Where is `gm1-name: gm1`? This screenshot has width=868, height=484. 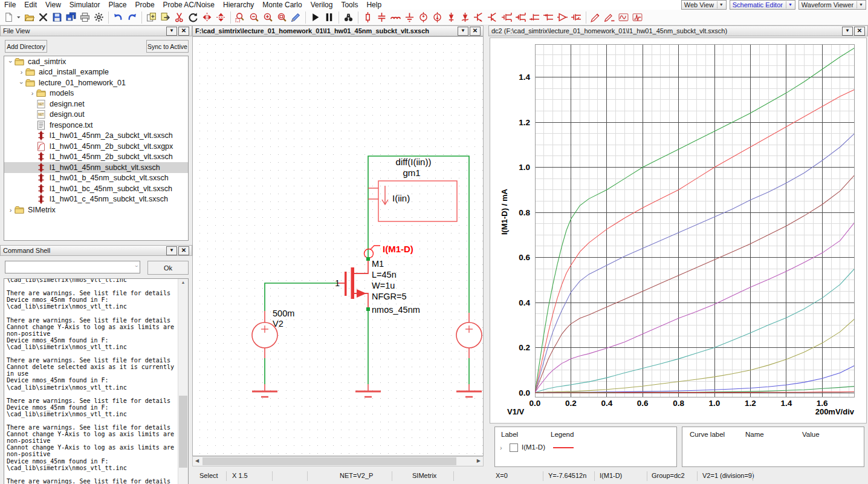 gm1-name: gm1 is located at coordinates (411, 173).